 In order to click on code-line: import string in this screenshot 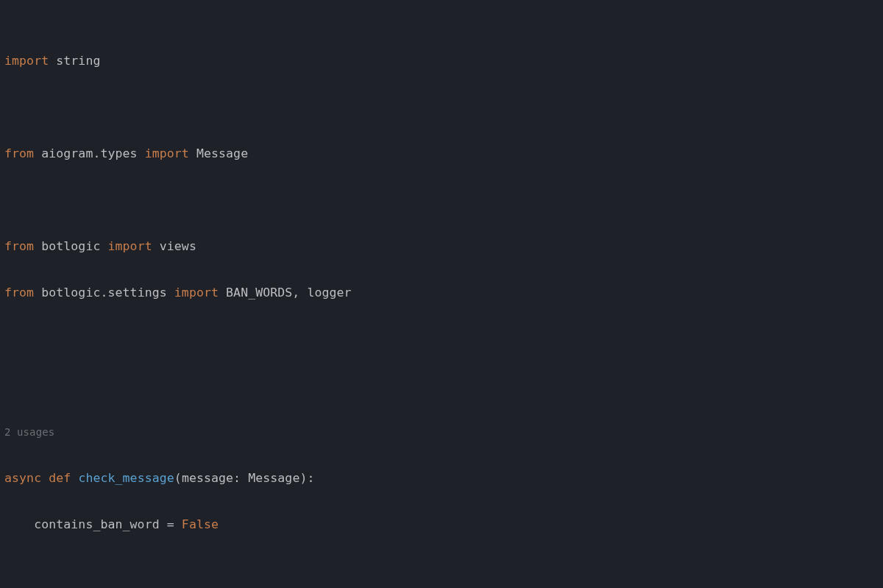, I will do `click(442, 61)`.